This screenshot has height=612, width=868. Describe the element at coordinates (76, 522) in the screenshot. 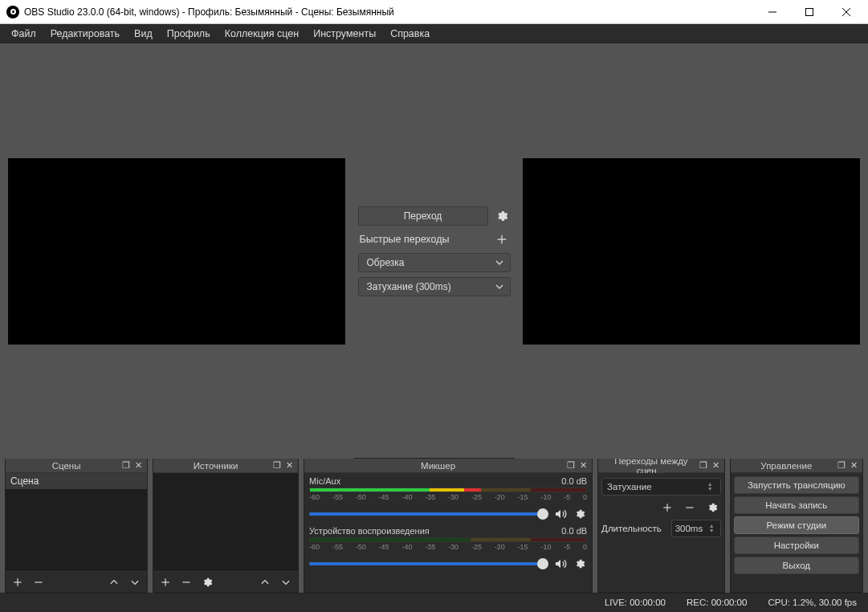

I see `scenes-list: Сцена` at that location.